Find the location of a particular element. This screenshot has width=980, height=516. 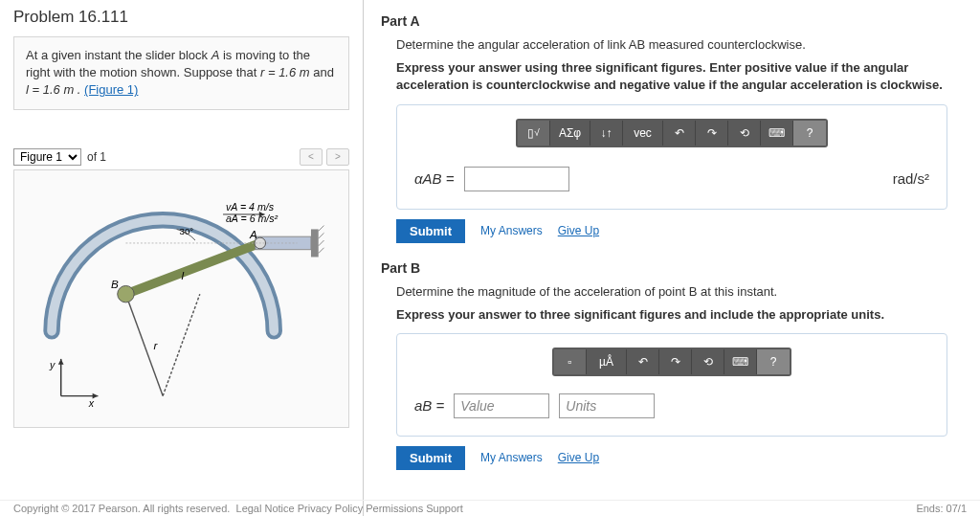

tool-template-b-icon: ▫ is located at coordinates (570, 362).